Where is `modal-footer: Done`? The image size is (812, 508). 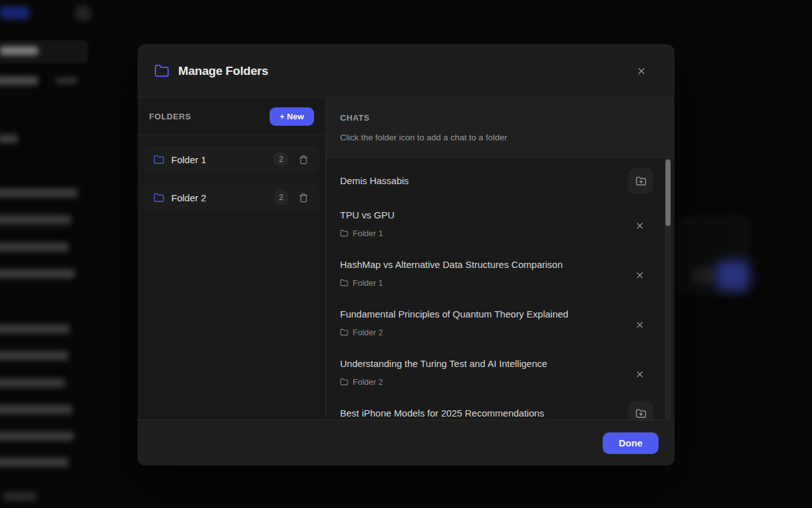 modal-footer: Done is located at coordinates (406, 443).